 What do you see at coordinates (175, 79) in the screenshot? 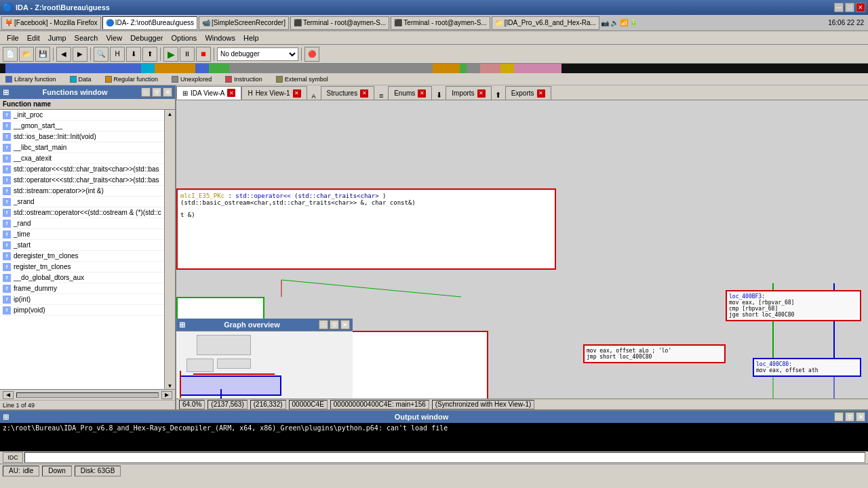
I see `unexplored-color` at bounding box center [175, 79].